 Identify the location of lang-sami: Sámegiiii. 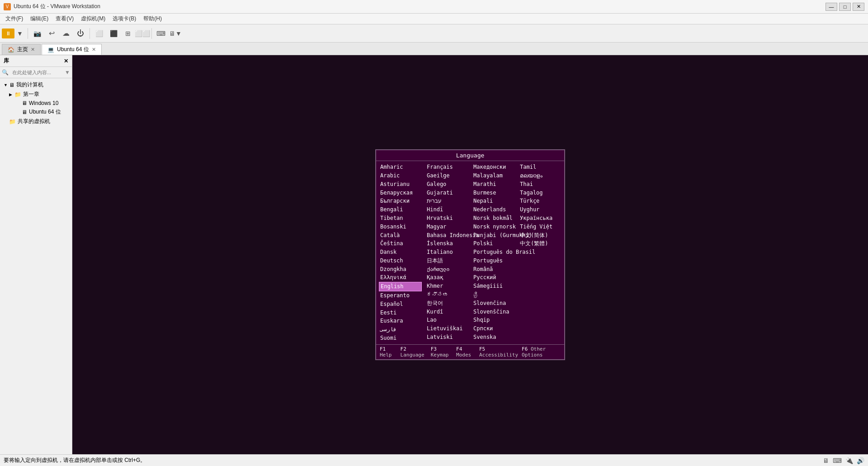
(494, 286).